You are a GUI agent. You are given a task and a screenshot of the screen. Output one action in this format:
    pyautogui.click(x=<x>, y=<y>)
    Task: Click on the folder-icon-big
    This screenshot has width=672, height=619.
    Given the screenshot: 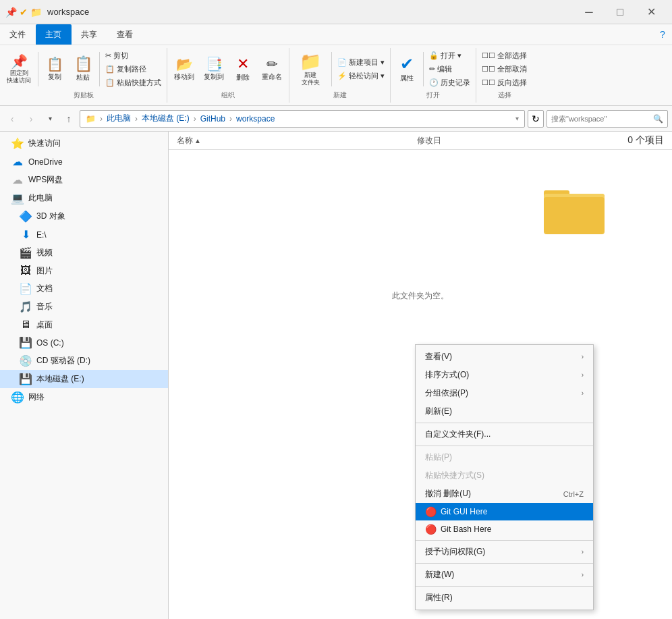 What is the action you would take?
    pyautogui.click(x=574, y=211)
    